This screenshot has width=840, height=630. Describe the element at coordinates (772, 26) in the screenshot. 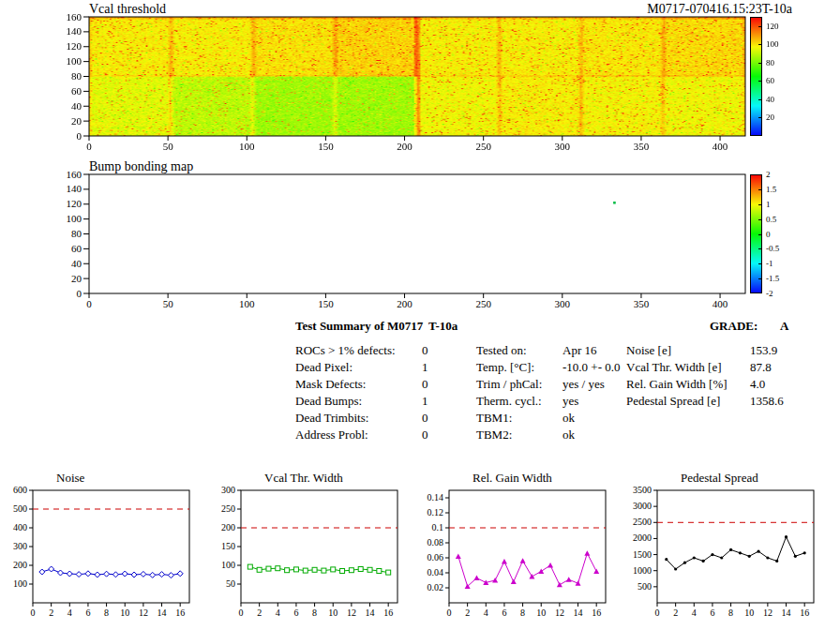

I see `colorbar-tick-label: 120` at that location.